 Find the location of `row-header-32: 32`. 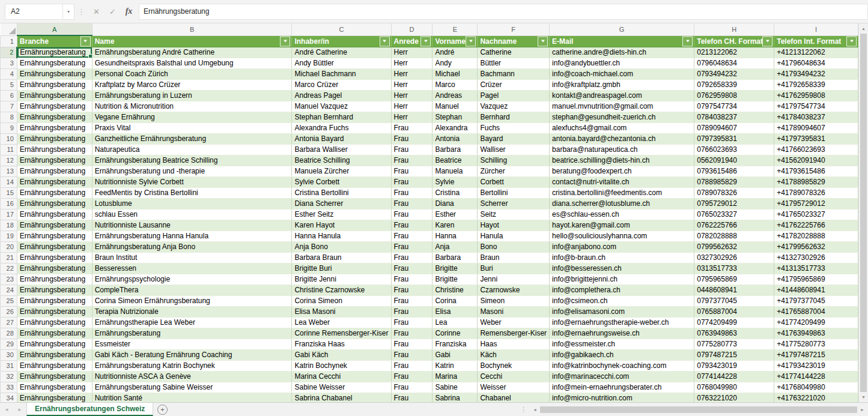

row-header-32: 32 is located at coordinates (9, 376).